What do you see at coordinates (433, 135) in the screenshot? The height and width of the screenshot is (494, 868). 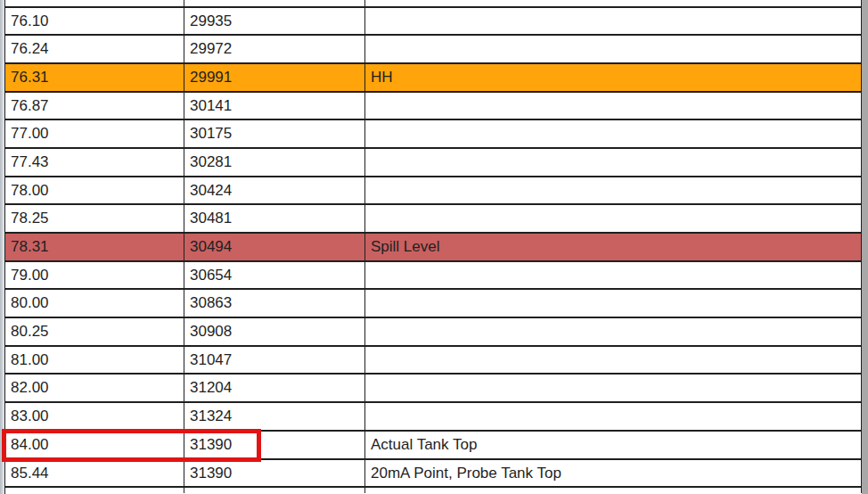 I see `table-row: 77.00 30175` at bounding box center [433, 135].